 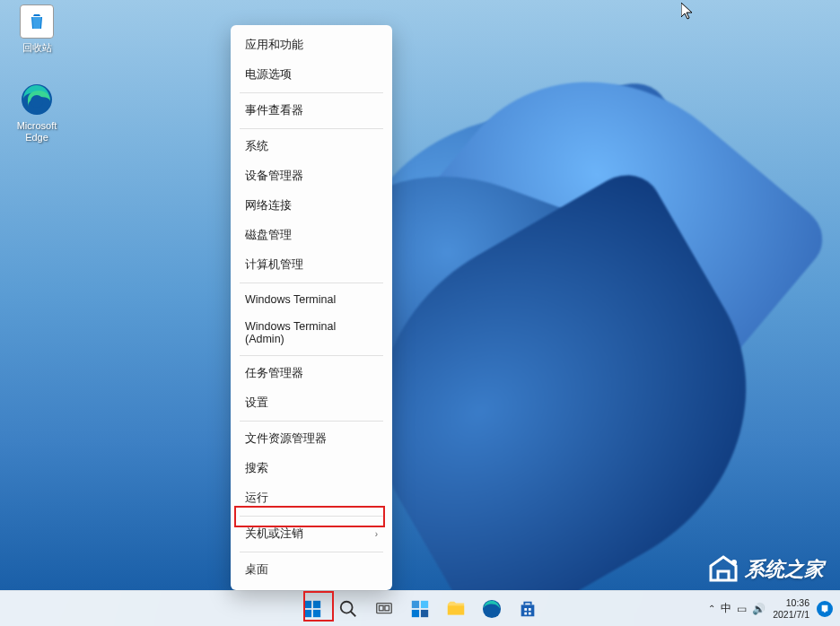 What do you see at coordinates (311, 333) in the screenshot?
I see `menu-item-windows-terminal-admin: Windows Terminal (Admin)` at bounding box center [311, 333].